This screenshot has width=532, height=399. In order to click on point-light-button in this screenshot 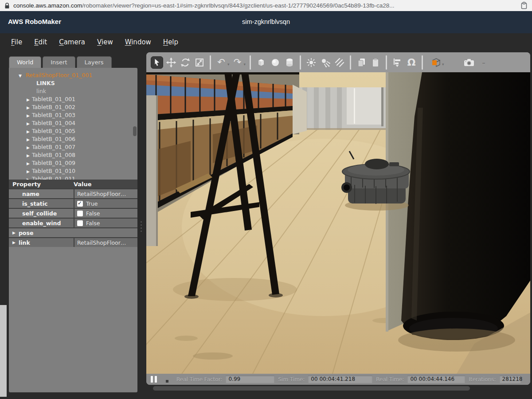, I will do `click(311, 63)`.